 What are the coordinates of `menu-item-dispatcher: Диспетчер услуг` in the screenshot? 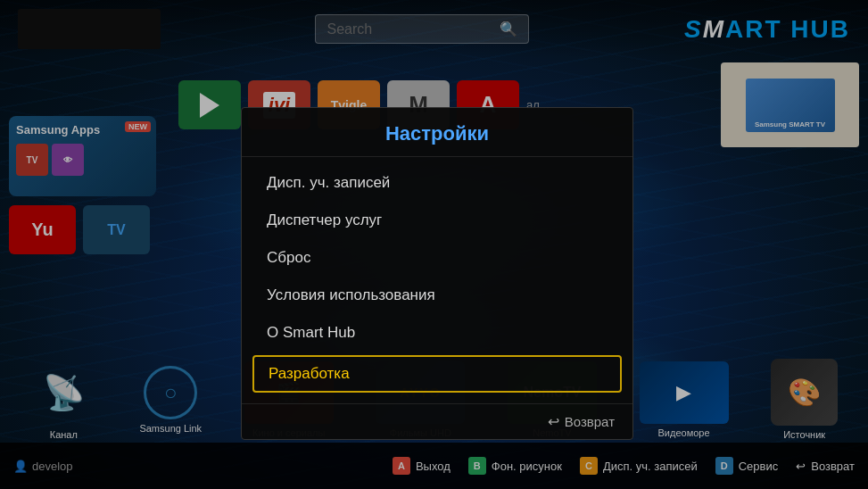 It's located at (437, 220).